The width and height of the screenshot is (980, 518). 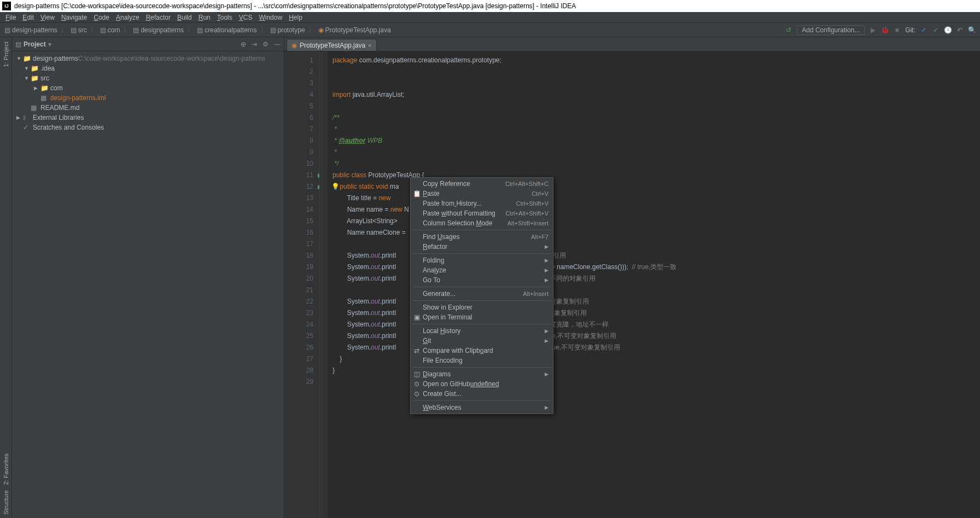 What do you see at coordinates (110, 30) in the screenshot?
I see `breadcrumb-item: ▤com` at bounding box center [110, 30].